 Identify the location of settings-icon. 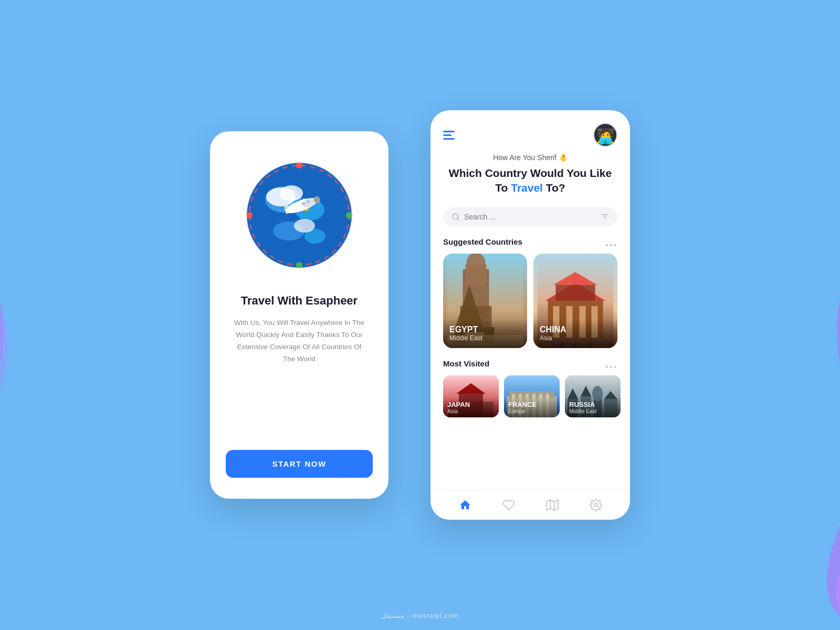
(596, 505).